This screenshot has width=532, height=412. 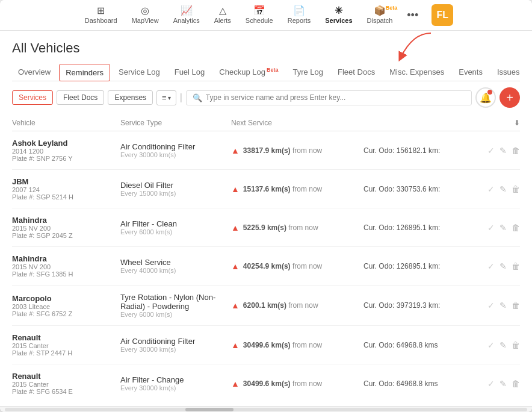 I want to click on subtab-fleet-docs: Fleet Docs, so click(x=81, y=98).